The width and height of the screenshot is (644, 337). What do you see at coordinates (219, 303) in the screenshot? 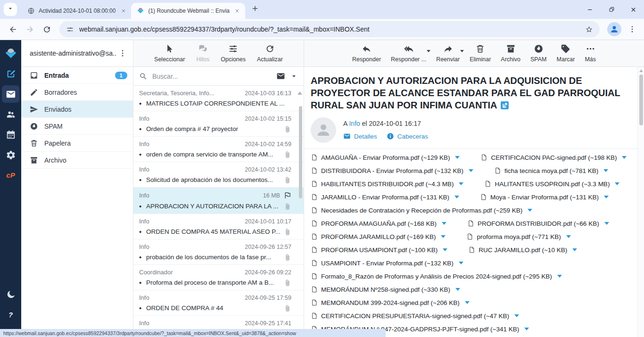
I see `message-row: Info2024-09-25 17:59•ORDEN DE COMPRA # 4…` at bounding box center [219, 303].